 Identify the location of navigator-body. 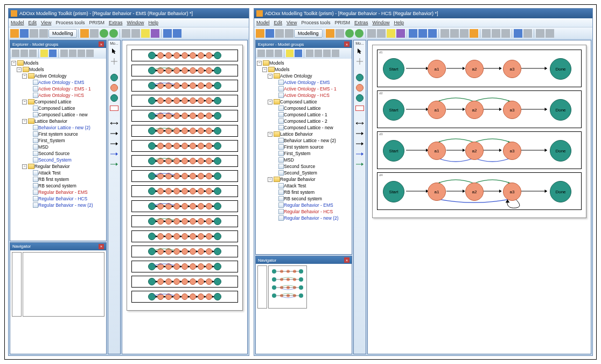
(58, 302).